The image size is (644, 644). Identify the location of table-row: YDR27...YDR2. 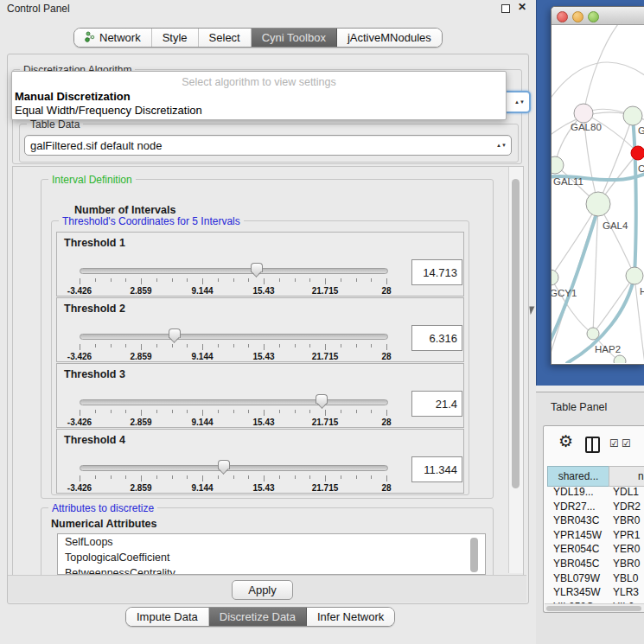
(596, 508).